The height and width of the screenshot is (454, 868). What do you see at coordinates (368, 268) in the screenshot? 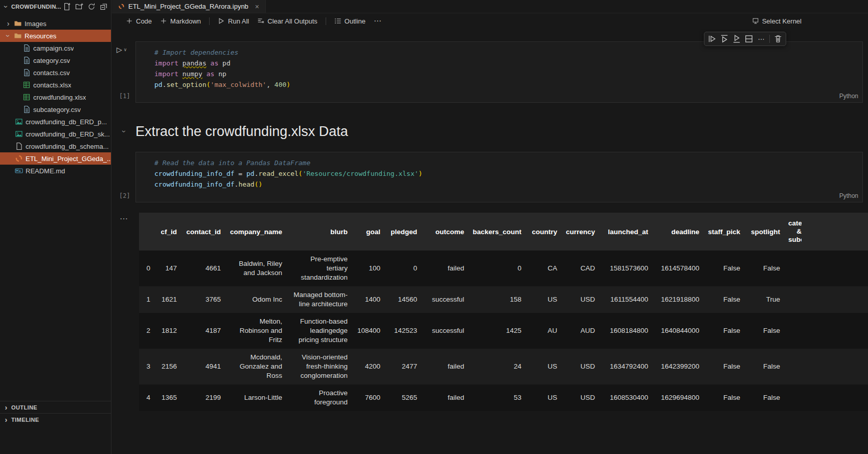
I see `table-cell: 100` at bounding box center [368, 268].